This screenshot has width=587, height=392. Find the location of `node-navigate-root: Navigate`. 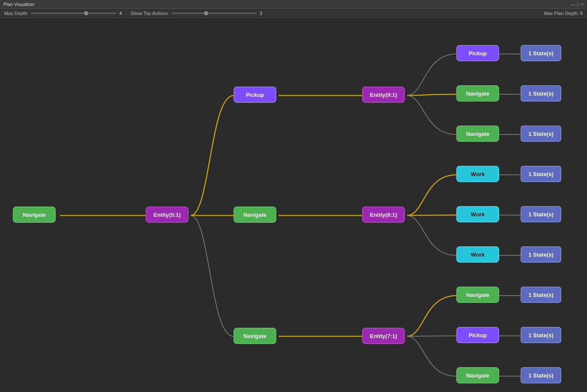

node-navigate-root: Navigate is located at coordinates (34, 215).